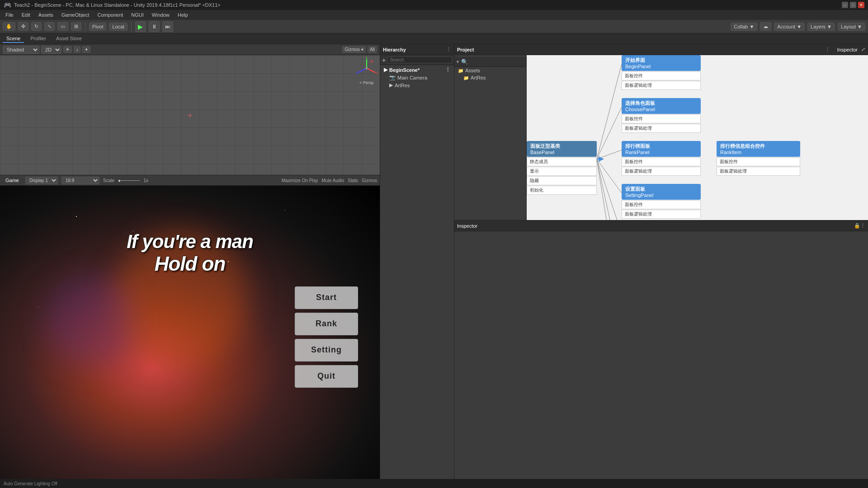  I want to click on menu-item-ngui: NGUI, so click(137, 15).